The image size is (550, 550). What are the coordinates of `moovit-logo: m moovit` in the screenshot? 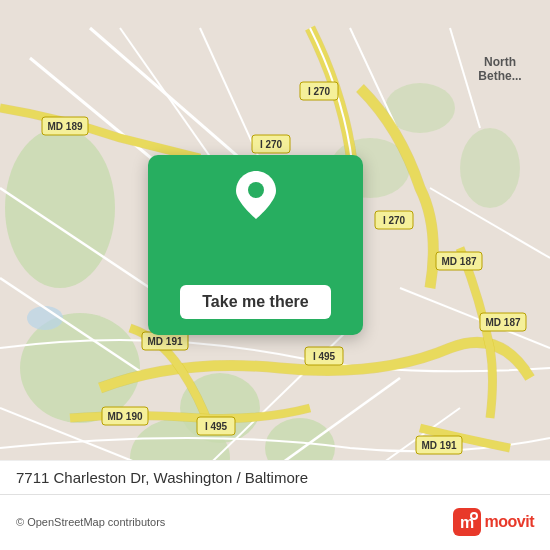 It's located at (494, 522).